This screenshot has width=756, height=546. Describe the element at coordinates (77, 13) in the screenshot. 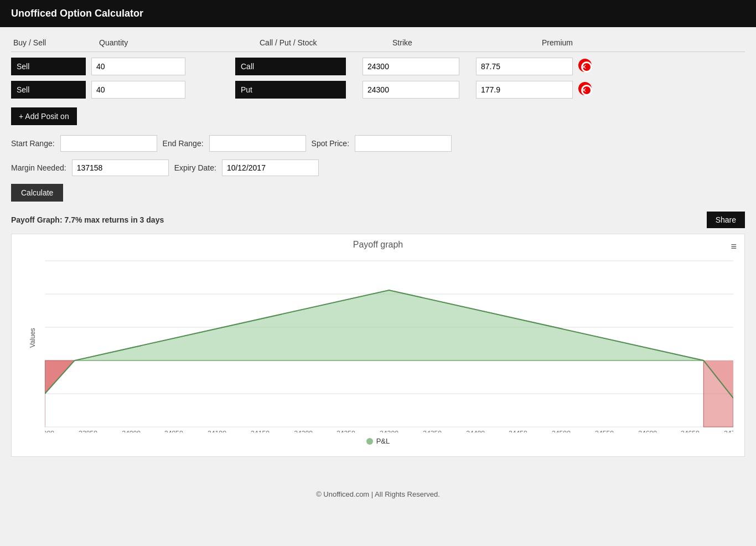

I see `app-title: Unofficed Option Calculator` at that location.